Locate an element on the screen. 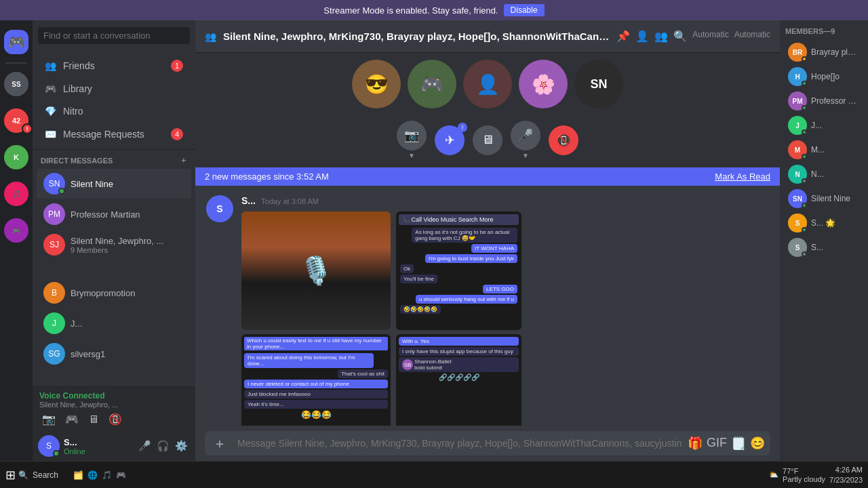 The width and height of the screenshot is (868, 488). chat-header: 👥 Silent Nine, Jewphro, MrKing730, Brayr… is located at coordinates (488, 37).